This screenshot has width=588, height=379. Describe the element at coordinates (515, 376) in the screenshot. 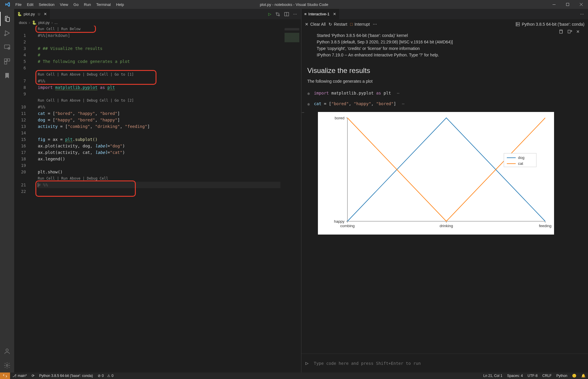

I see `indentation: Spaces: 4` at that location.